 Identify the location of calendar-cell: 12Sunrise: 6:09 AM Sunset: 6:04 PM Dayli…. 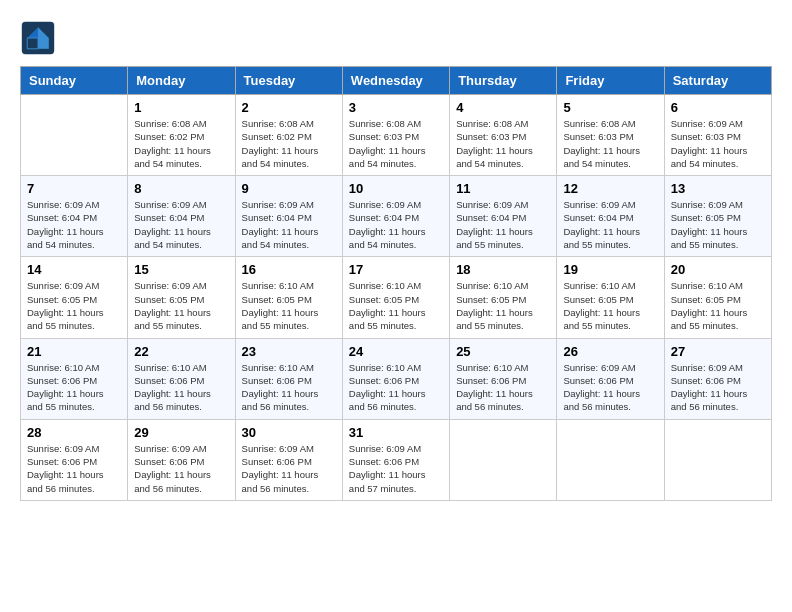
(610, 216).